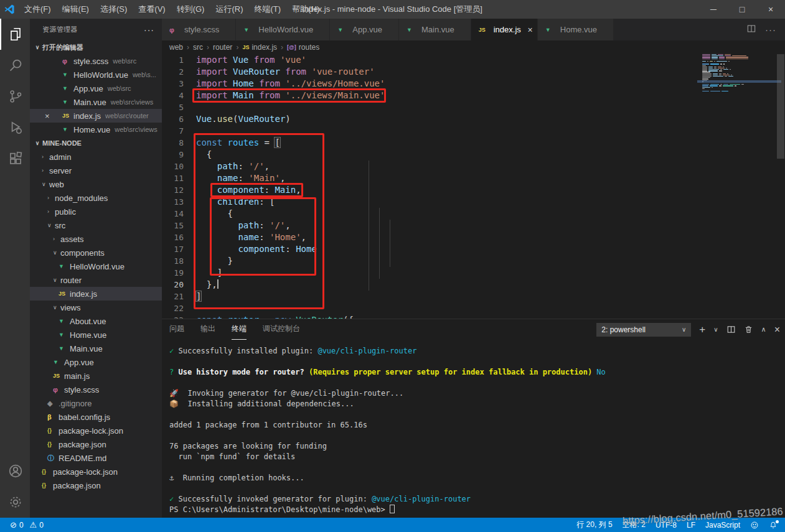  I want to click on panel-tab-终端: 终端, so click(239, 330).